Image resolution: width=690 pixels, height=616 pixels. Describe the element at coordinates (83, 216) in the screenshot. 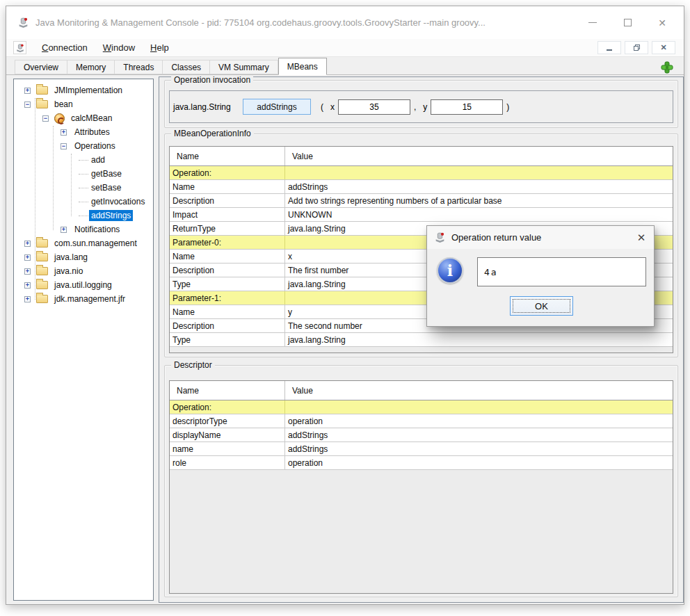

I see `tree-item-addstrings: addStrings` at that location.